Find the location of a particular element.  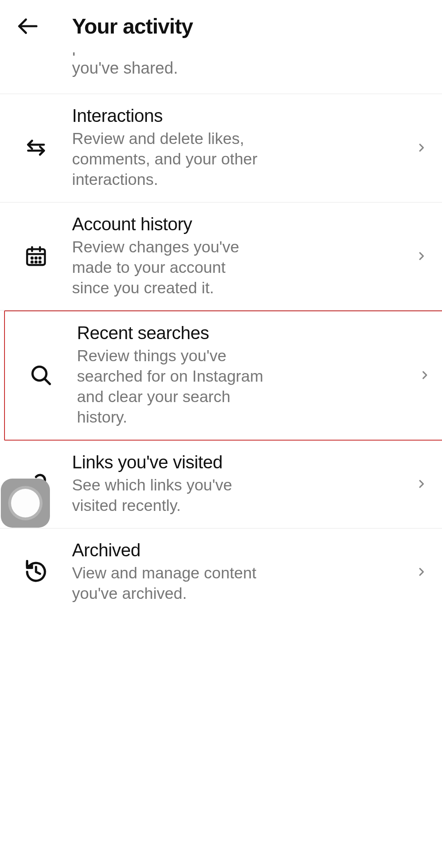

recent-searches-title: Recent searches is located at coordinates (237, 333).